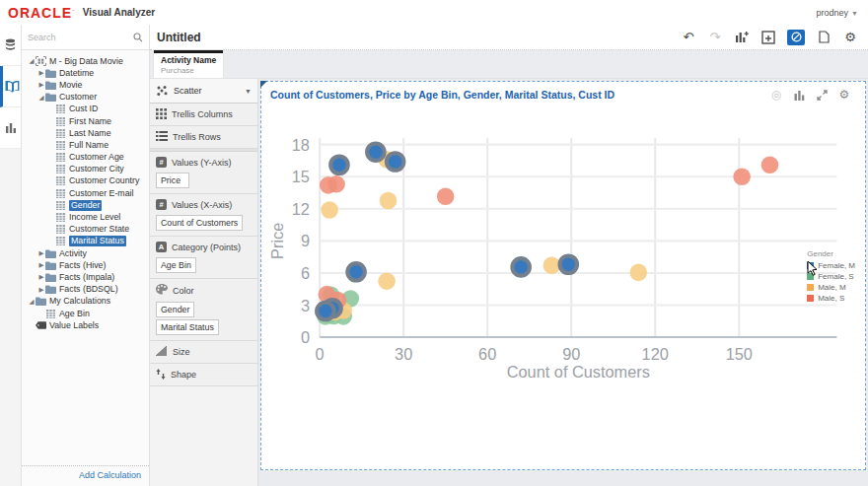  Describe the element at coordinates (837, 13) in the screenshot. I see `user-menu: prodney▼` at that location.